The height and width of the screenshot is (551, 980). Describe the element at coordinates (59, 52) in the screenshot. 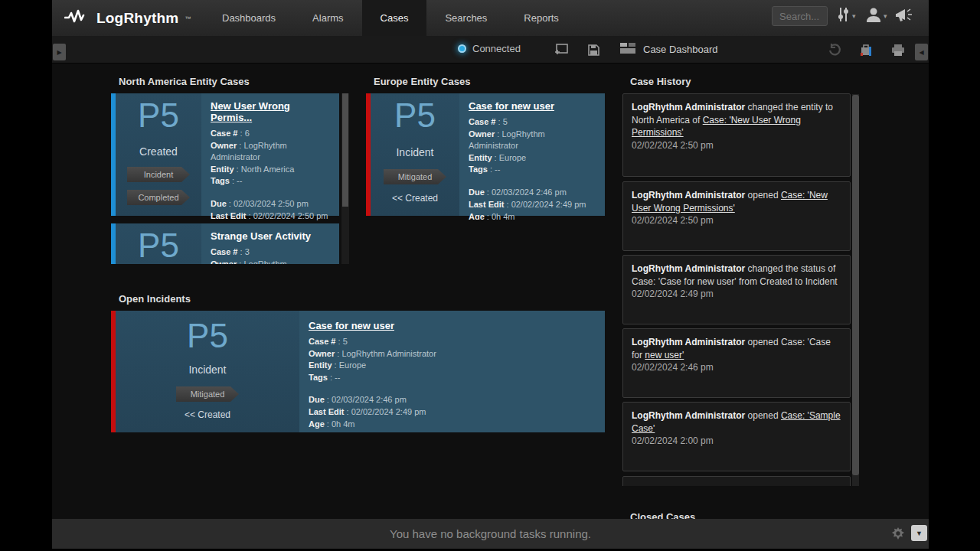

I see `triangle-right-icon: ▶` at that location.